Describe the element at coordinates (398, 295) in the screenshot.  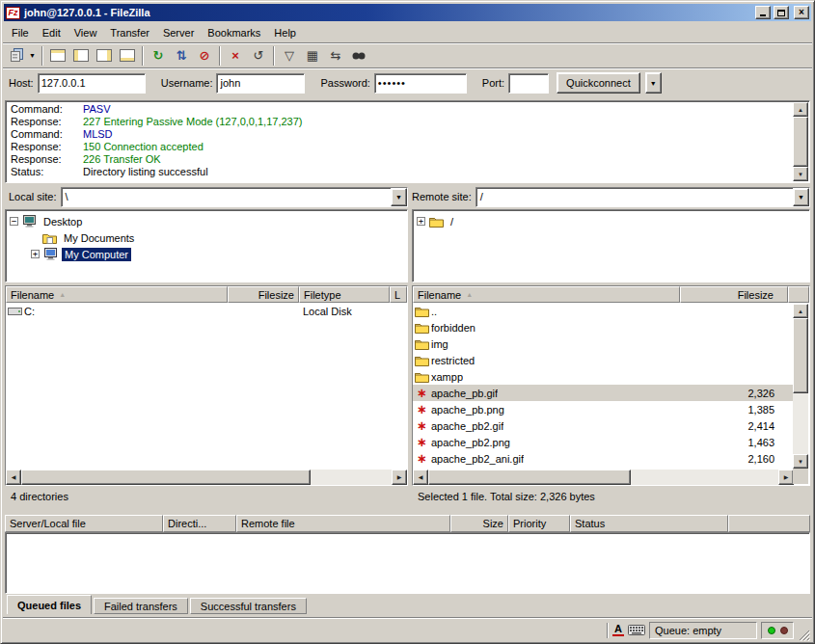
I see `column-header-lastmodified: L` at that location.